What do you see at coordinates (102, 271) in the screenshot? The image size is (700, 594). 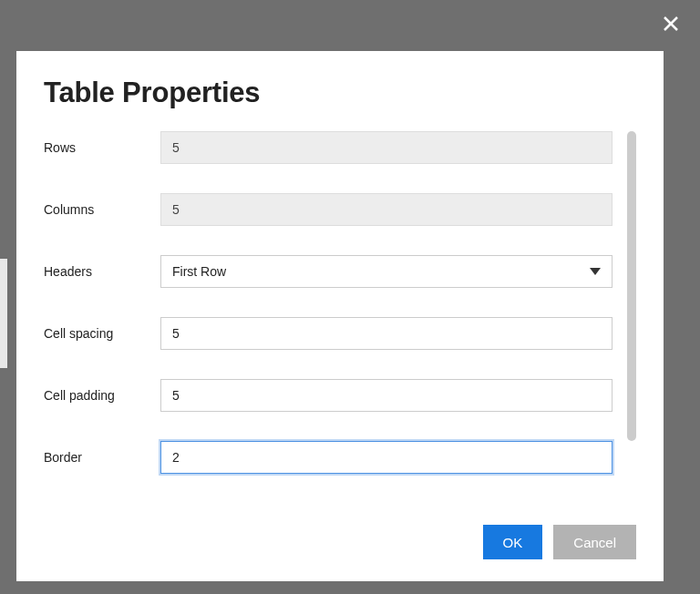 I see `label-headers: Headers` at bounding box center [102, 271].